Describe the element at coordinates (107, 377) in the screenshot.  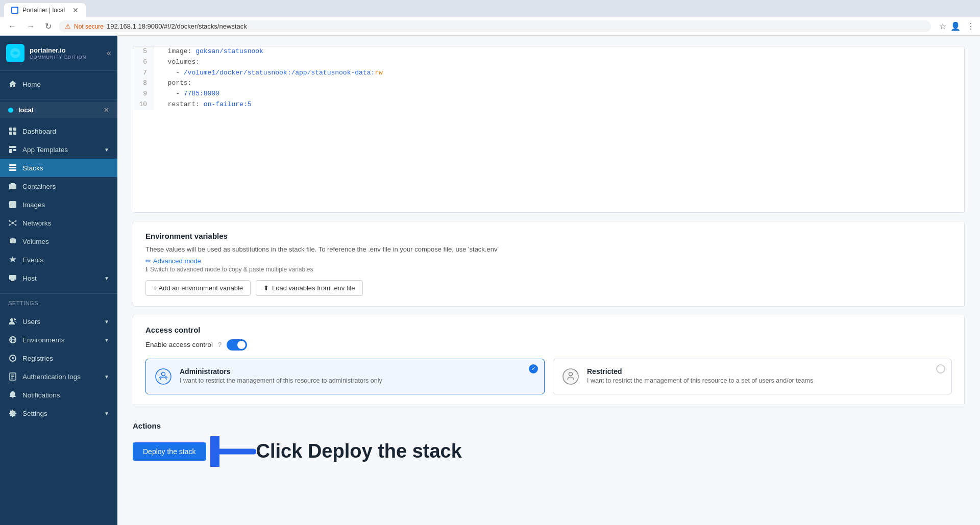
I see `auth-logs-arrow: ▼` at that location.